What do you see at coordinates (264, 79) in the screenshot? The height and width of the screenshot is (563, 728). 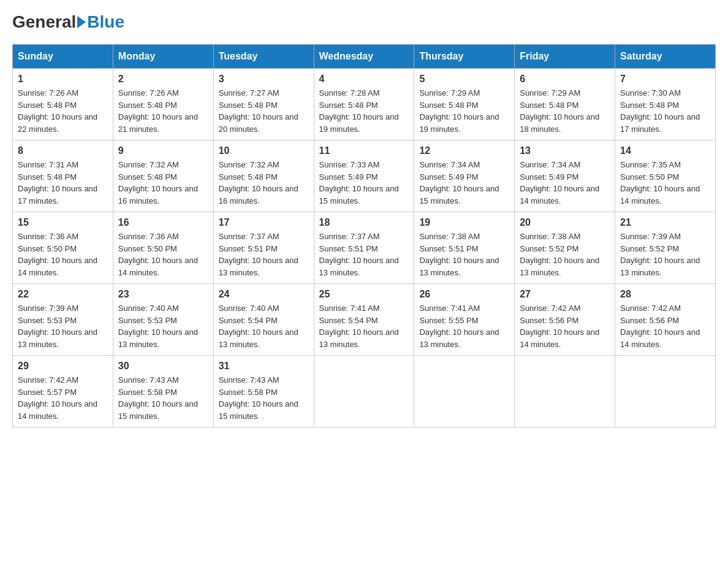 I see `day-number: 3` at bounding box center [264, 79].